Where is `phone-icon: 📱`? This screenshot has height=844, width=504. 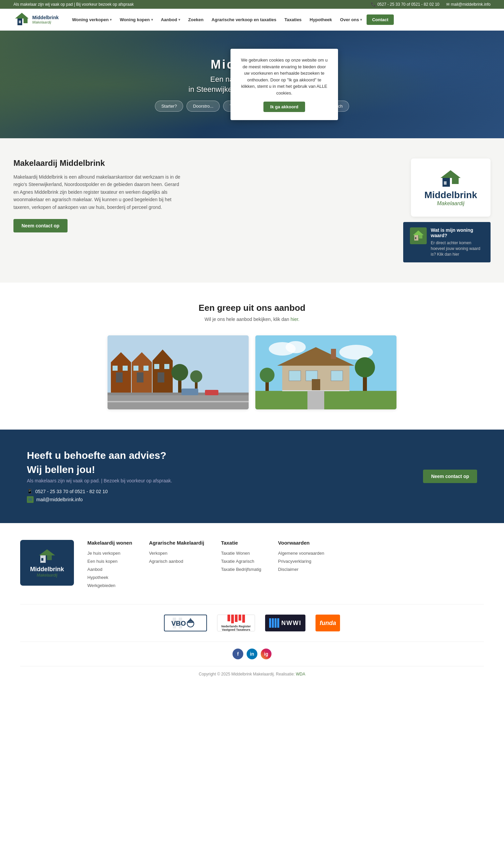
phone-icon: 📱 is located at coordinates (30, 492).